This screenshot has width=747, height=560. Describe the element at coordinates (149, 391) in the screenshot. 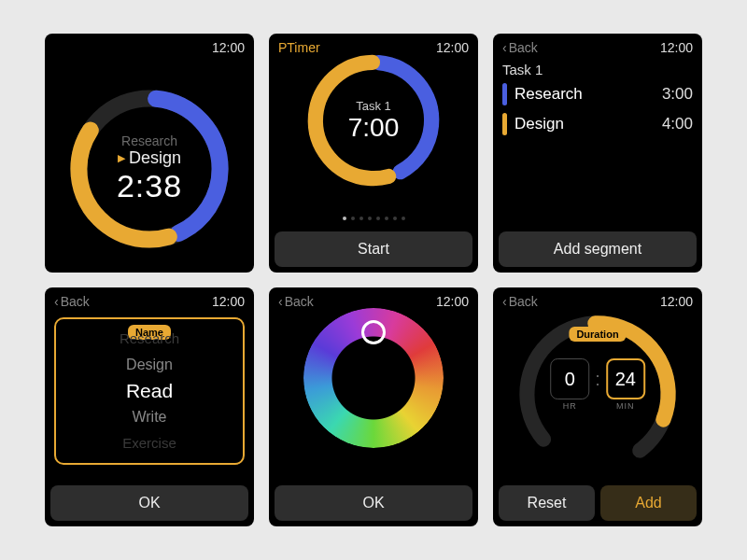

I see `picker-option-selected: Read` at that location.